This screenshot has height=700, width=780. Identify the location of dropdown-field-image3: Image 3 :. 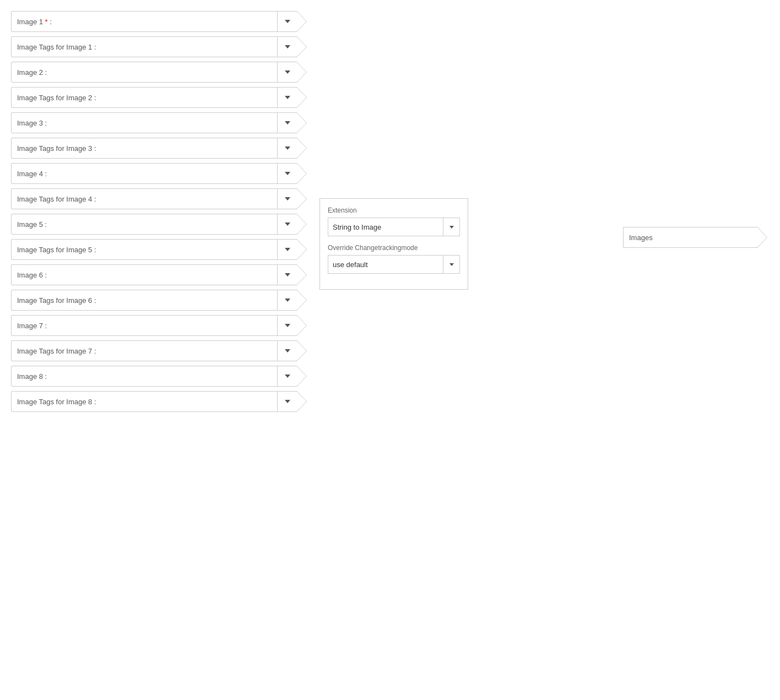
(154, 123).